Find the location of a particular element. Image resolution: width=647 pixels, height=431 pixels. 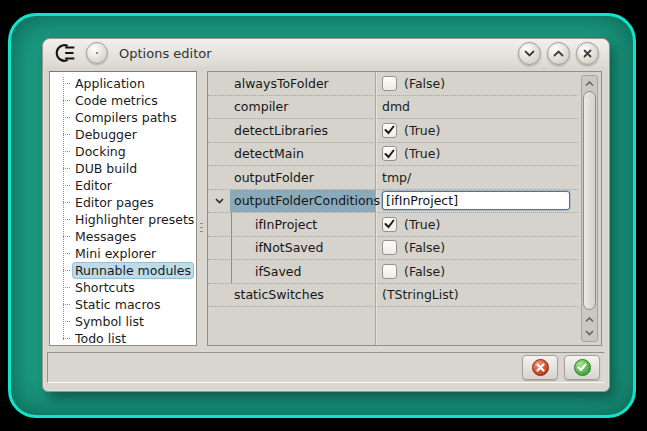

scrollbar-thumb is located at coordinates (590, 200).